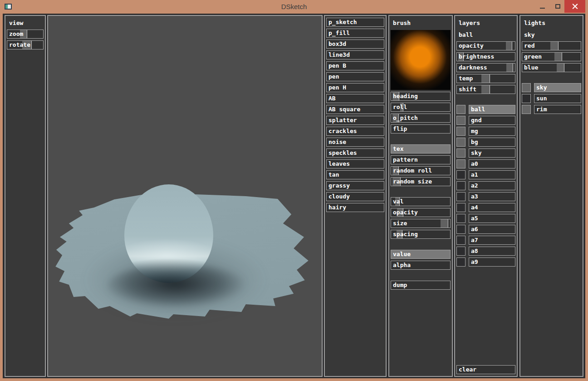 Image resolution: width=588 pixels, height=381 pixels. What do you see at coordinates (355, 33) in the screenshot?
I see `p-fill-button: p_fill` at bounding box center [355, 33].